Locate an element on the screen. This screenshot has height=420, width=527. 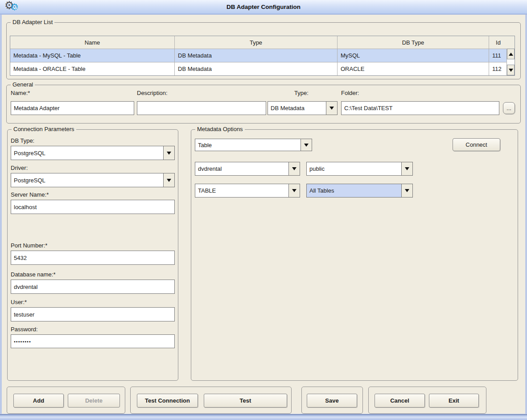
column-header-type: Type is located at coordinates (256, 42).